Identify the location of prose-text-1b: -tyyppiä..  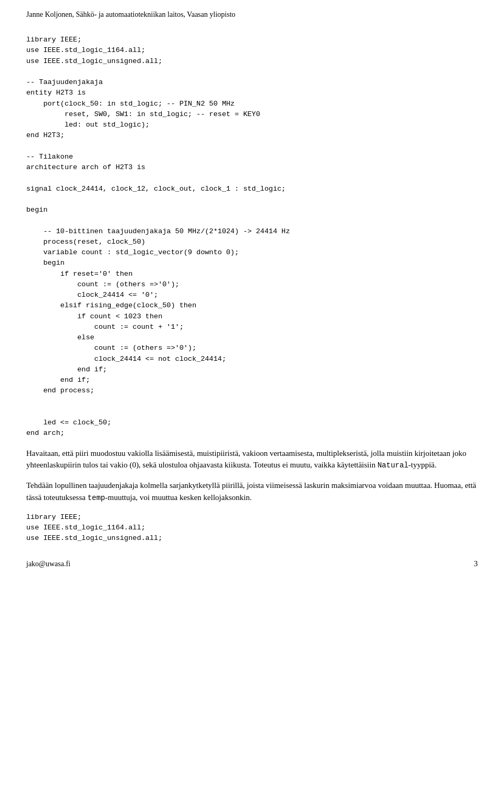
(423, 465).